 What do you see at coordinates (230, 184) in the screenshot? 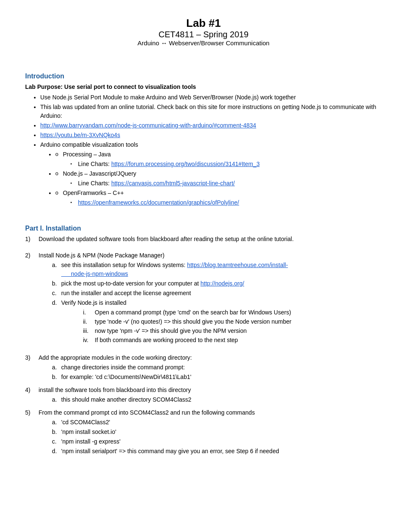
I see `nodejs-sub: Line Charts: https://canvasjs.com/html5-…` at bounding box center [230, 184].